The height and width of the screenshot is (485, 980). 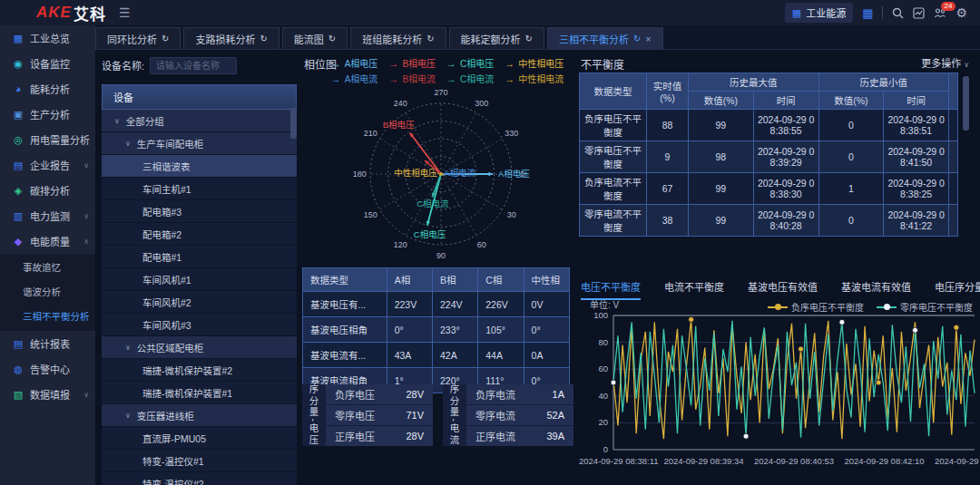 I want to click on sidebar-item: ▦工业总览, so click(x=47, y=38).